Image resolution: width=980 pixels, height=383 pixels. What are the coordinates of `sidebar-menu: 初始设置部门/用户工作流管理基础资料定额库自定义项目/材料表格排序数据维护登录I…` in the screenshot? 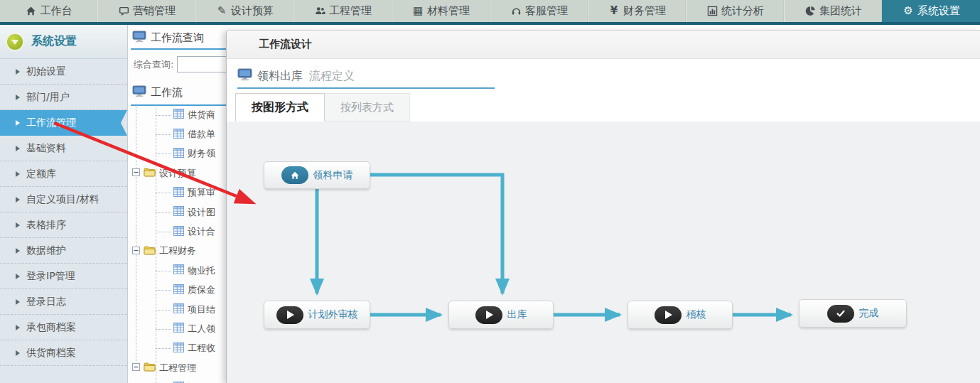 It's located at (64, 212).